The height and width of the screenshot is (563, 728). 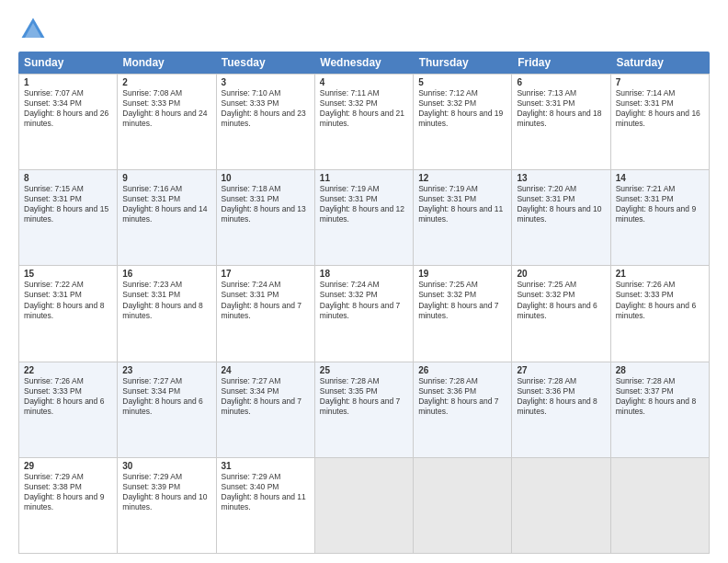 What do you see at coordinates (68, 178) in the screenshot?
I see `day-number: 8` at bounding box center [68, 178].